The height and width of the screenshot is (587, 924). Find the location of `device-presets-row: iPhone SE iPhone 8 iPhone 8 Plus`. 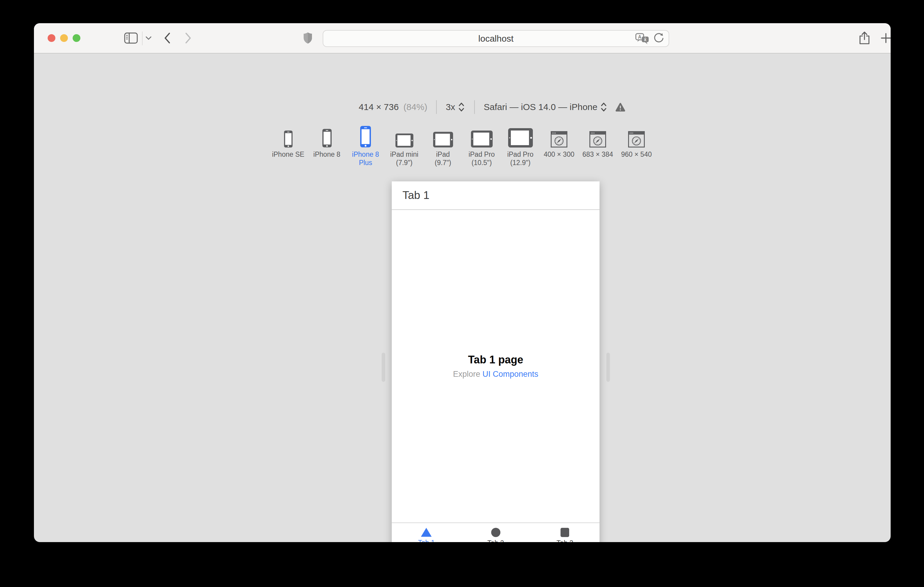

device-presets-row: iPhone SE iPhone 8 iPhone 8 Plus is located at coordinates (462, 145).